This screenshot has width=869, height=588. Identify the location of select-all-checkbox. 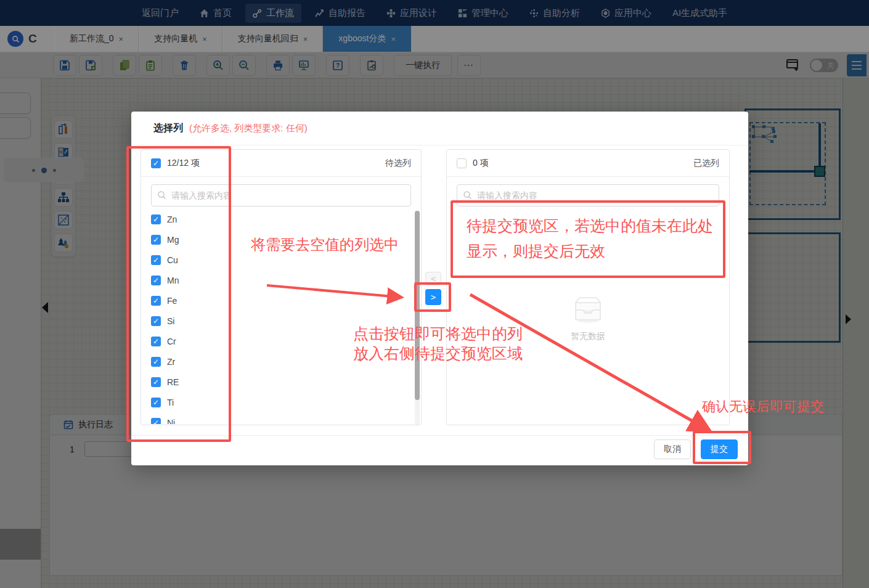
(462, 163).